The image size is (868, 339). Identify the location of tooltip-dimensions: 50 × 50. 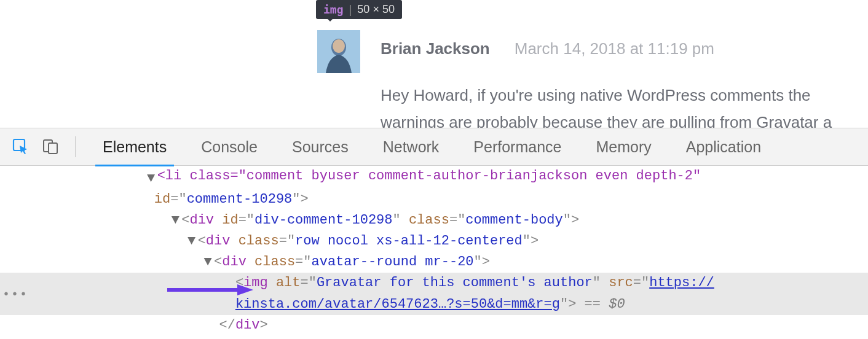
(376, 10).